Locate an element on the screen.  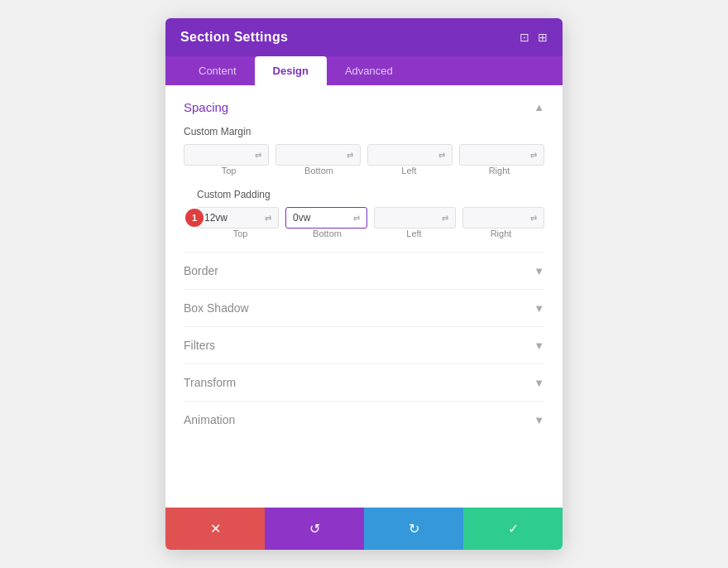
margin-left-input is located at coordinates (407, 155).